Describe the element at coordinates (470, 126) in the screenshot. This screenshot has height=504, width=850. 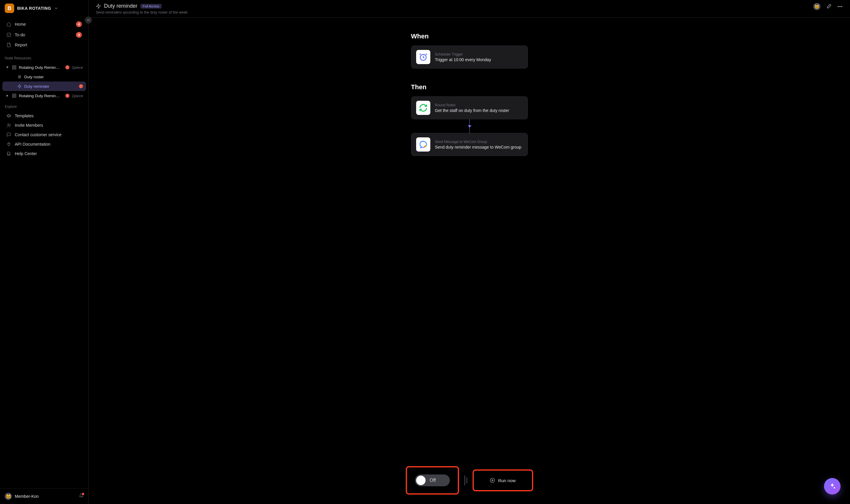
I see `connector-arrow` at that location.